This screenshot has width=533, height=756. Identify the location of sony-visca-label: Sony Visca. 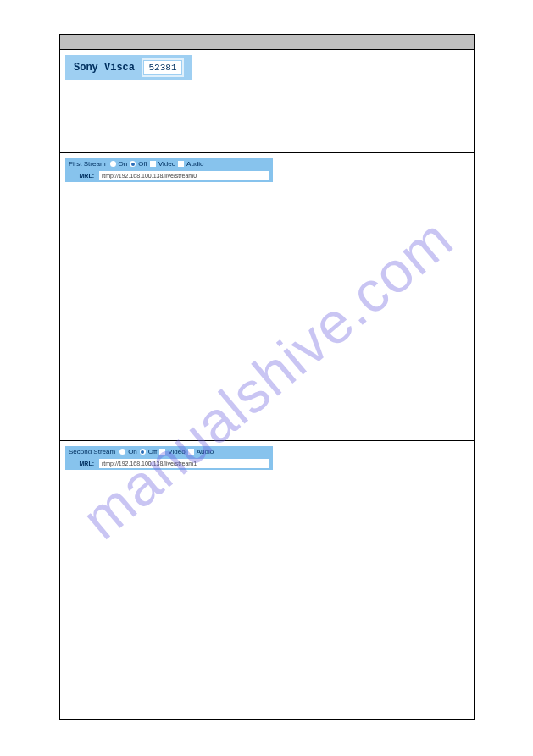
(104, 68).